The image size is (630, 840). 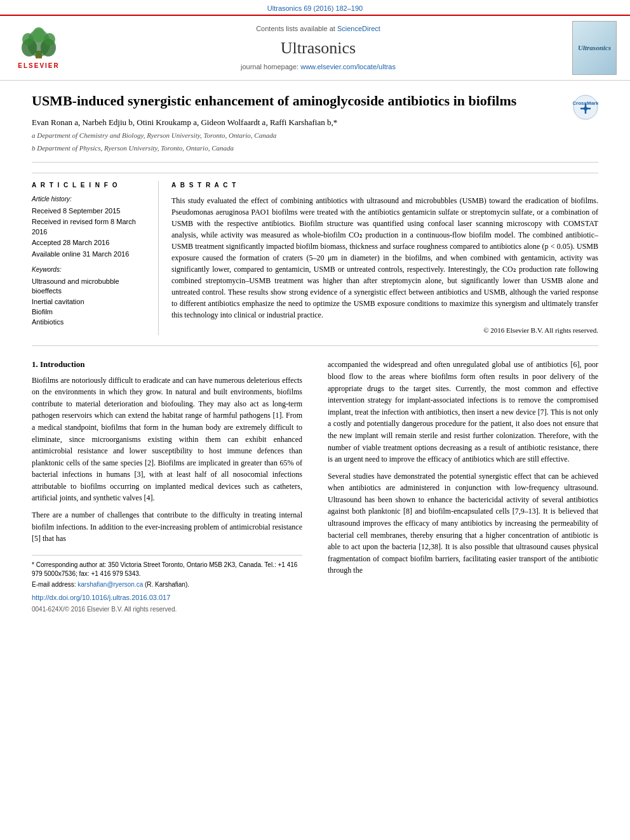 I want to click on abstract-column: A B S T R A C T This study evaluated the…, so click(x=385, y=258).